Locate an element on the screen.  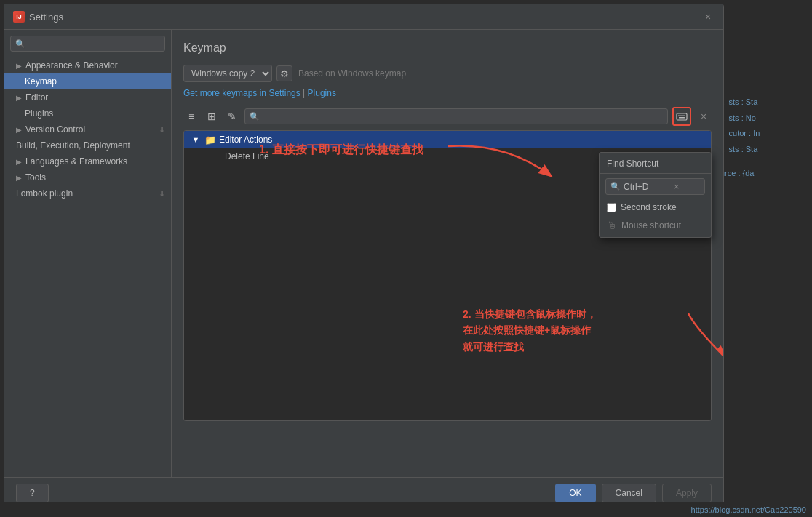
titlebar: IJ Settings × is located at coordinates (364, 17).